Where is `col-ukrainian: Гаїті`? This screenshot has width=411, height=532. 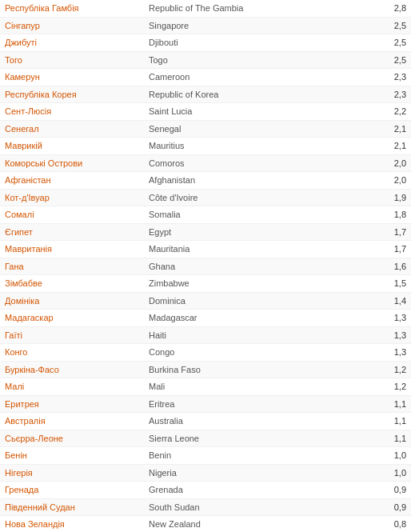
col-ukrainian: Гаїті is located at coordinates (77, 336).